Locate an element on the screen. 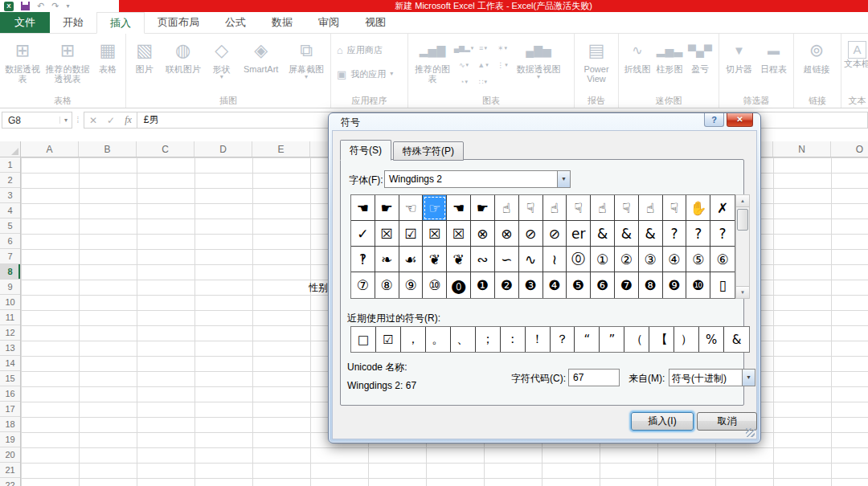 The image size is (868, 486). symbol-cell: ❿ is located at coordinates (698, 285).